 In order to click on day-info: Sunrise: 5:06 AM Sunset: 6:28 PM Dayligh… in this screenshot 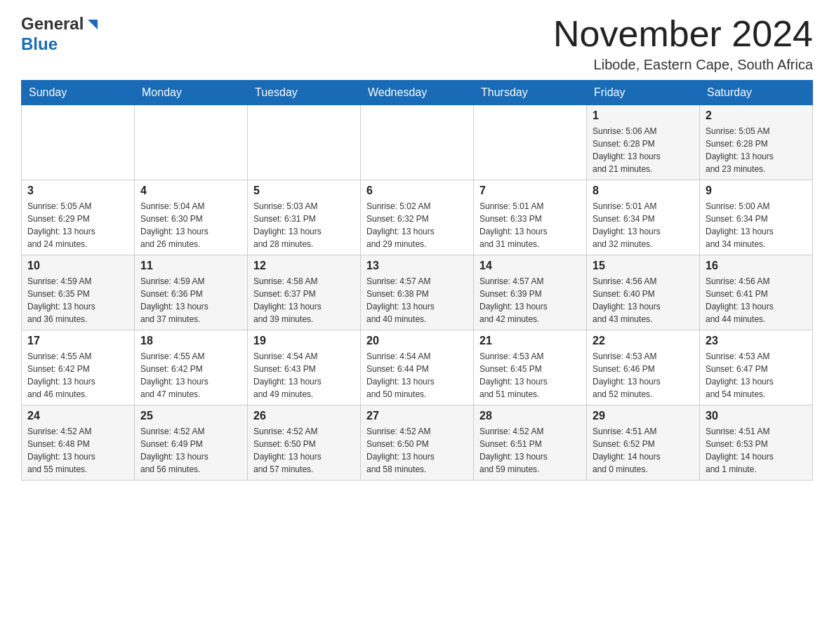, I will do `click(643, 150)`.